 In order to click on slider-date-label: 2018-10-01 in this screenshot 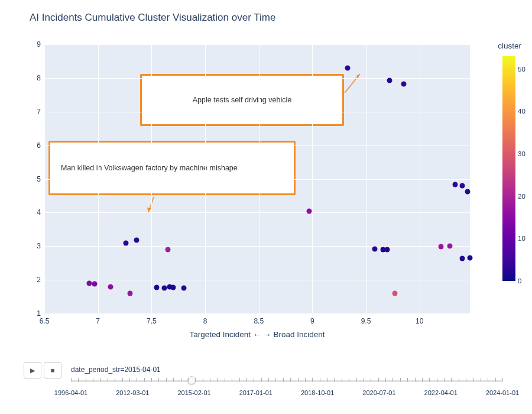, I will do `click(317, 393)`.